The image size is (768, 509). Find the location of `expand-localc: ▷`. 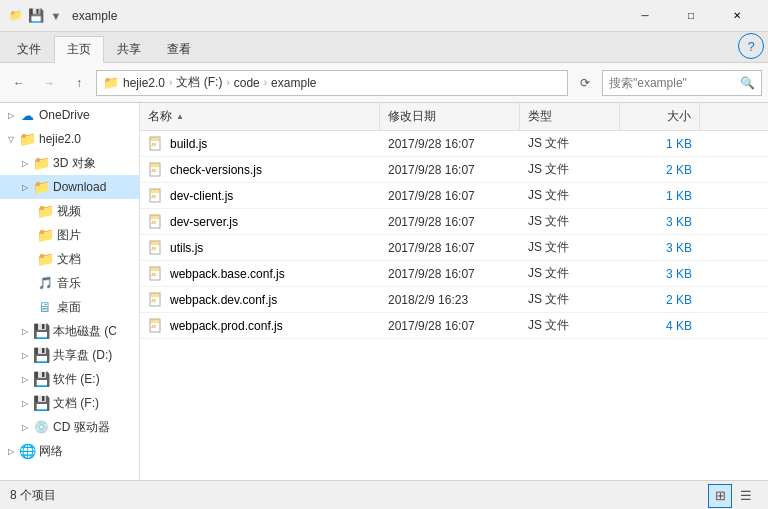

expand-localc: ▷ is located at coordinates (25, 331).